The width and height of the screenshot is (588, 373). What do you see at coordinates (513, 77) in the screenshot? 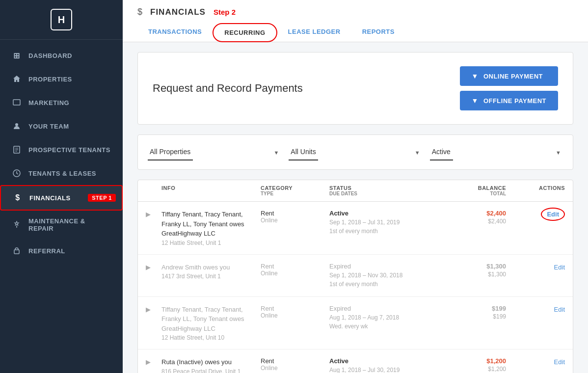
I see `online-payment-label: ONLINE PAYMENT` at bounding box center [513, 77].